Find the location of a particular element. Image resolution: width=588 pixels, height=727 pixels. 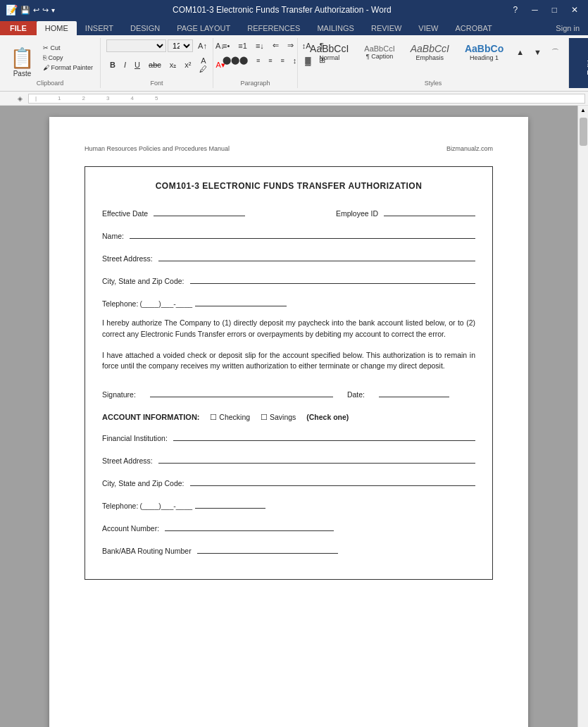

styles-group: AaBbCcI Normal AaBbCcI ¶ Caption AaBbCcI… is located at coordinates (434, 63).